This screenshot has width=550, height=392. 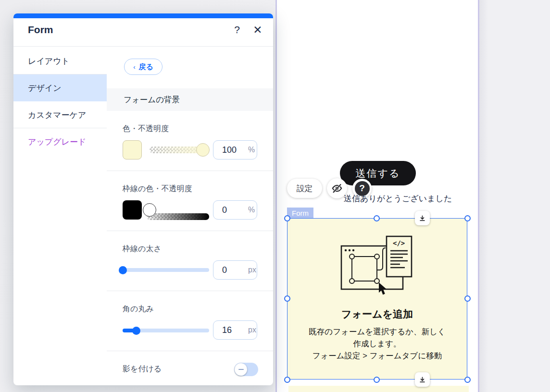 What do you see at coordinates (152, 100) in the screenshot?
I see `section-header-label: フォームの背景` at bounding box center [152, 100].